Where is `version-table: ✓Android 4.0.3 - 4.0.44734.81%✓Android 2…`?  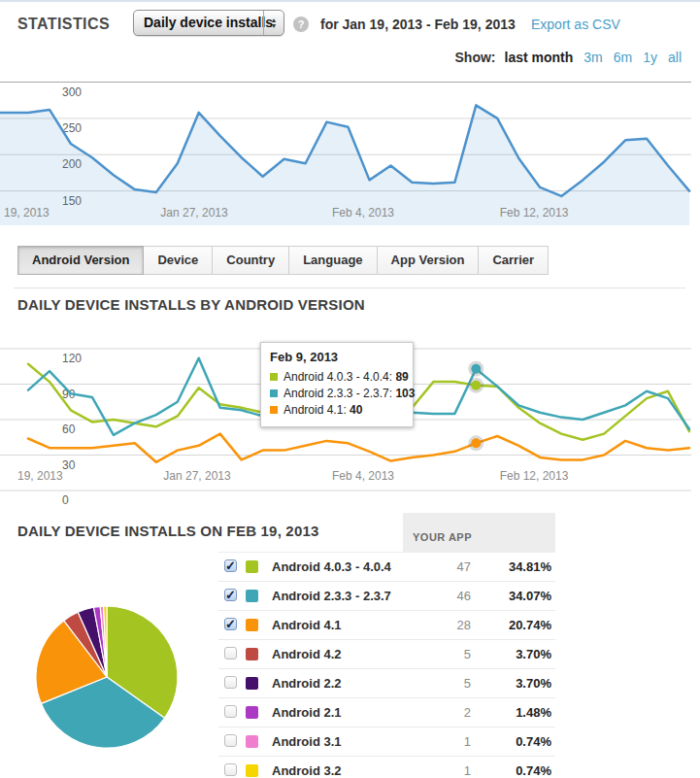 version-table: ✓Android 4.0.3 - 4.0.44734.81%✓Android 2… is located at coordinates (386, 664).